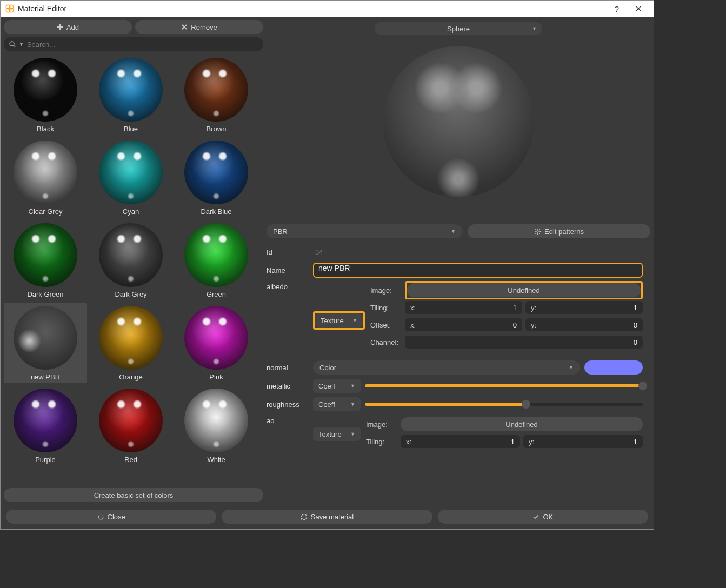 The image size is (726, 588). I want to click on ao-mode-label: Texture, so click(330, 435).